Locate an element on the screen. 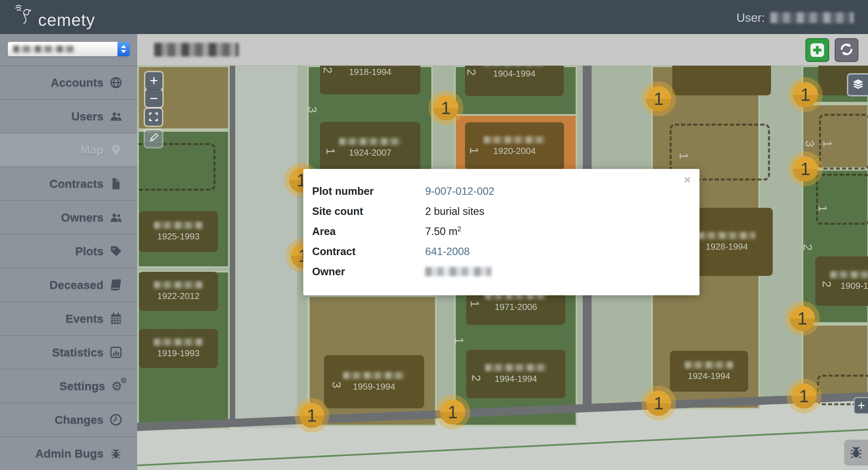  zoom-out-button: − is located at coordinates (154, 98).